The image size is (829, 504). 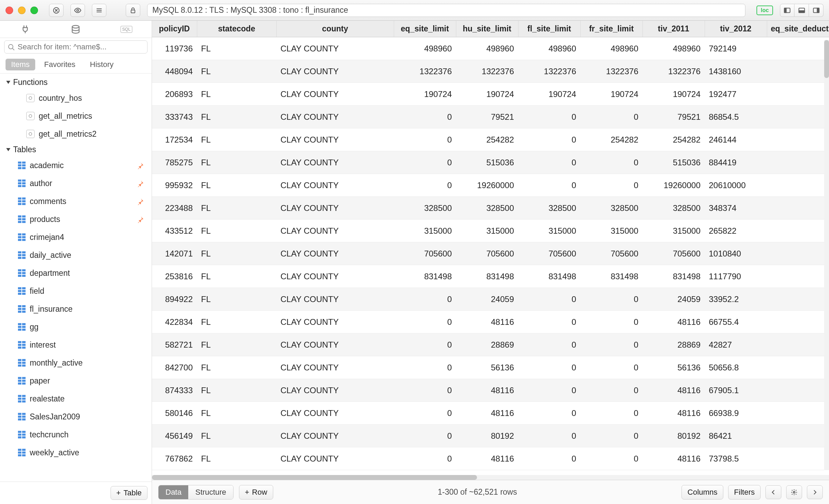 I want to click on cell-policyID: 580146, so click(x=174, y=413).